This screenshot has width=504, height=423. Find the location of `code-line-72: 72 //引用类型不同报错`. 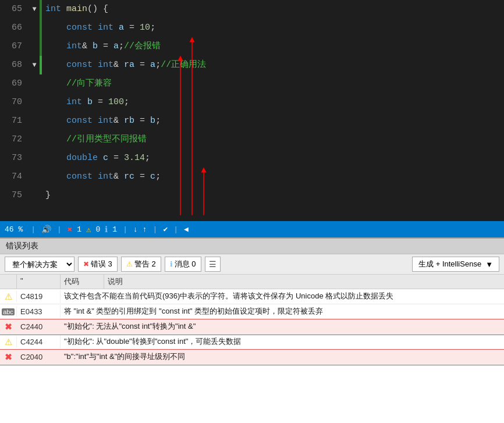

code-line-72: 72 //引用类型不同报错 is located at coordinates (252, 140).